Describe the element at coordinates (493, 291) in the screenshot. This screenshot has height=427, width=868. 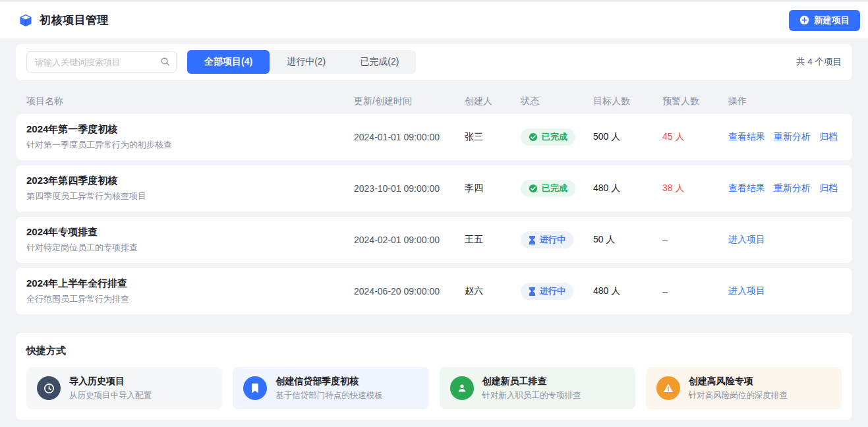
I see `project-creator: 赵六` at that location.